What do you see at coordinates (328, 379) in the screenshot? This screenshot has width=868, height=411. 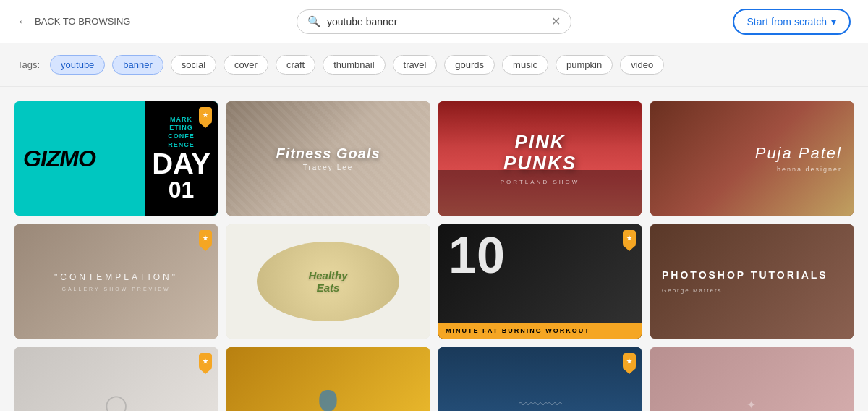 I see `template-card-row3-2: 👤` at bounding box center [328, 379].